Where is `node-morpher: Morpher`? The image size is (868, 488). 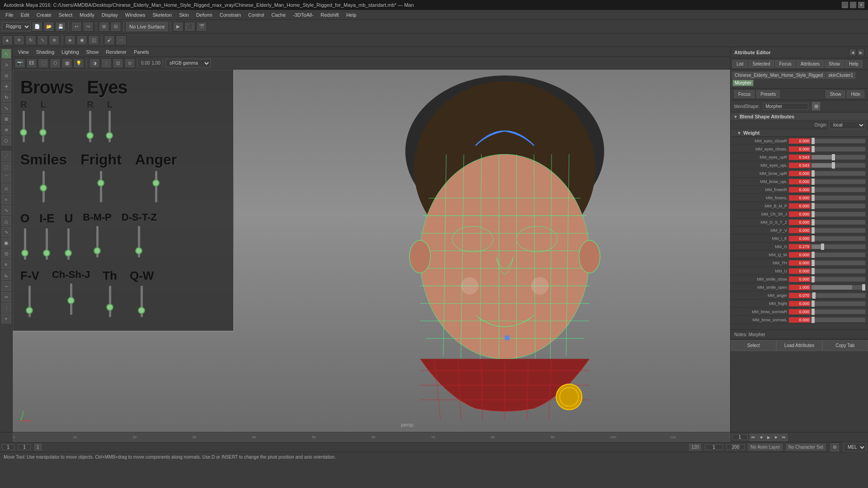 node-morpher: Morpher is located at coordinates (743, 83).